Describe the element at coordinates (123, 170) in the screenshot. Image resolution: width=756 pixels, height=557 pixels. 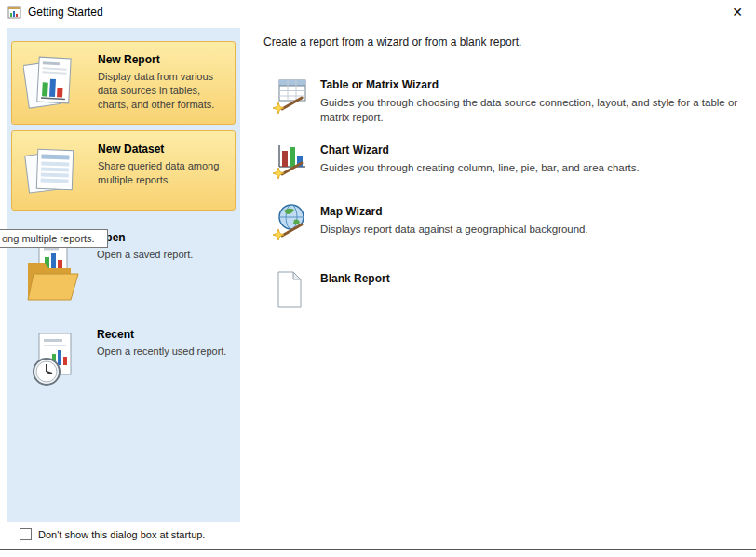
I see `sidebar-item-new-dataset: New Dataset Share queried data among mul…` at that location.